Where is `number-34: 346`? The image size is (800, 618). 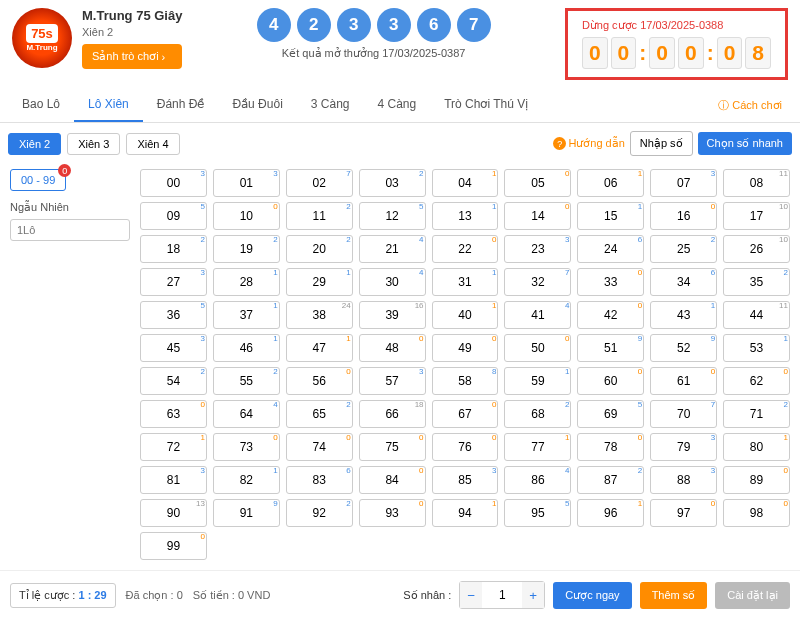
number-34: 346 is located at coordinates (684, 282).